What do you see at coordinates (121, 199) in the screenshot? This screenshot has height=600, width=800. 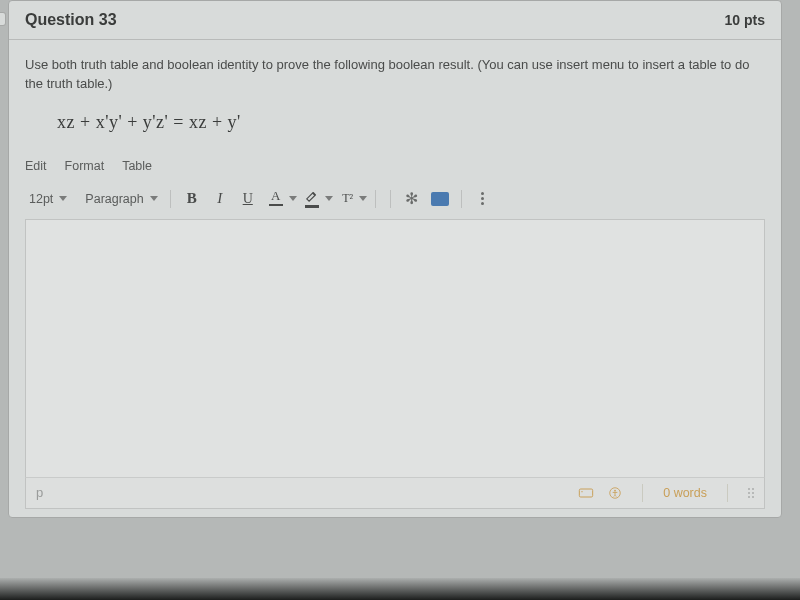 I see `block-format-select: Paragraph` at bounding box center [121, 199].